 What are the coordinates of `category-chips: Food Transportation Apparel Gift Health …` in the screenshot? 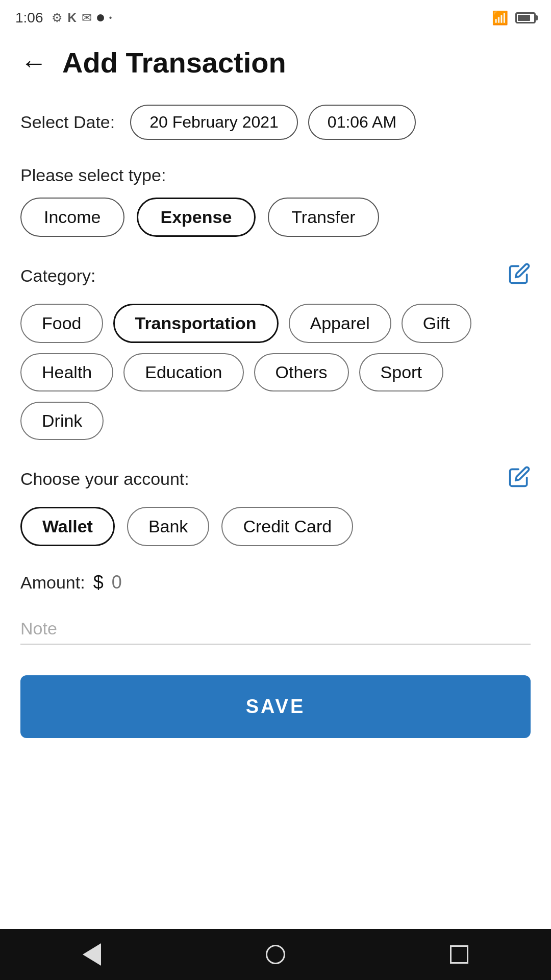 It's located at (276, 372).